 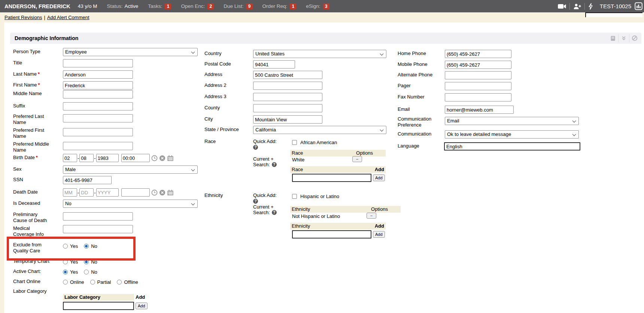 What do you see at coordinates (65, 282) in the screenshot?
I see `chart-online-online-radio` at bounding box center [65, 282].